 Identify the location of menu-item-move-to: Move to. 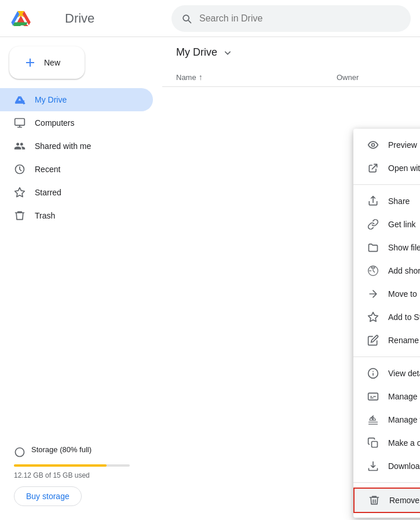
(387, 294).